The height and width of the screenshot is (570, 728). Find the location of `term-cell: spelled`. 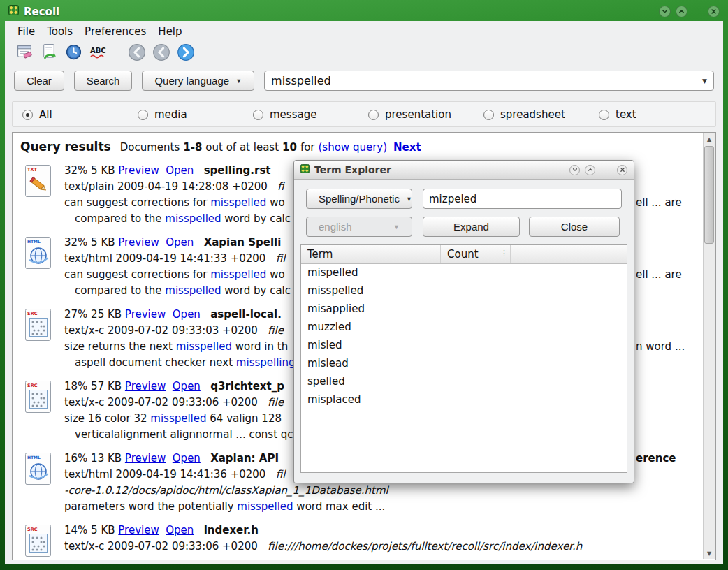

term-cell: spelled is located at coordinates (371, 382).